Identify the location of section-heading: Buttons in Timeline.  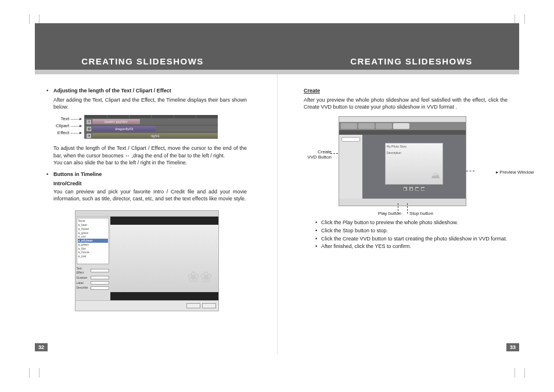
(78, 174).